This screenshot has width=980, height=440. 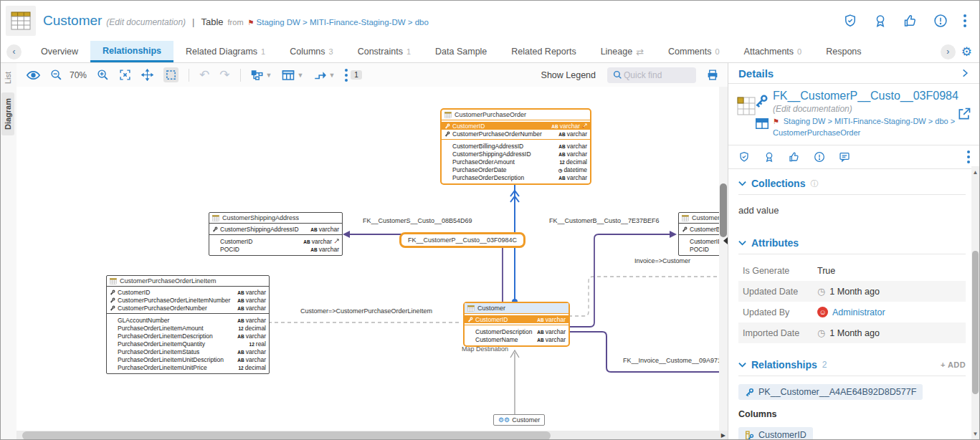 What do you see at coordinates (776, 434) in the screenshot?
I see `column-chip-customerid: CustomerID` at bounding box center [776, 434].